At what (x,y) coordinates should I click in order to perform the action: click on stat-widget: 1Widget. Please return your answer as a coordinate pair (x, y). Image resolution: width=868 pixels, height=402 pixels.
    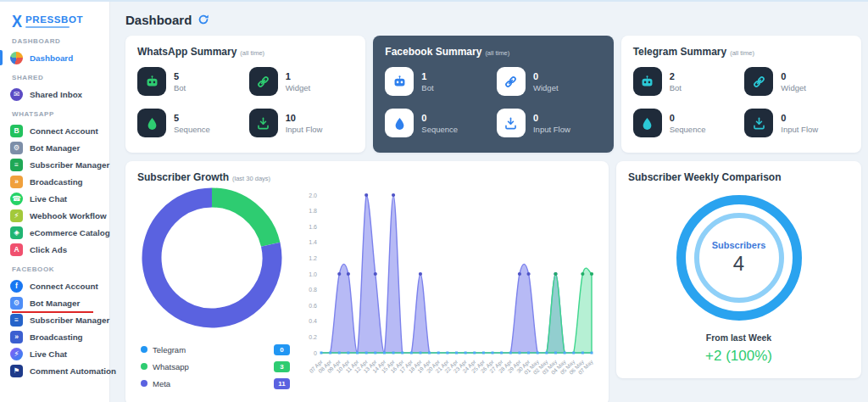
    Looking at the image, I should click on (302, 81).